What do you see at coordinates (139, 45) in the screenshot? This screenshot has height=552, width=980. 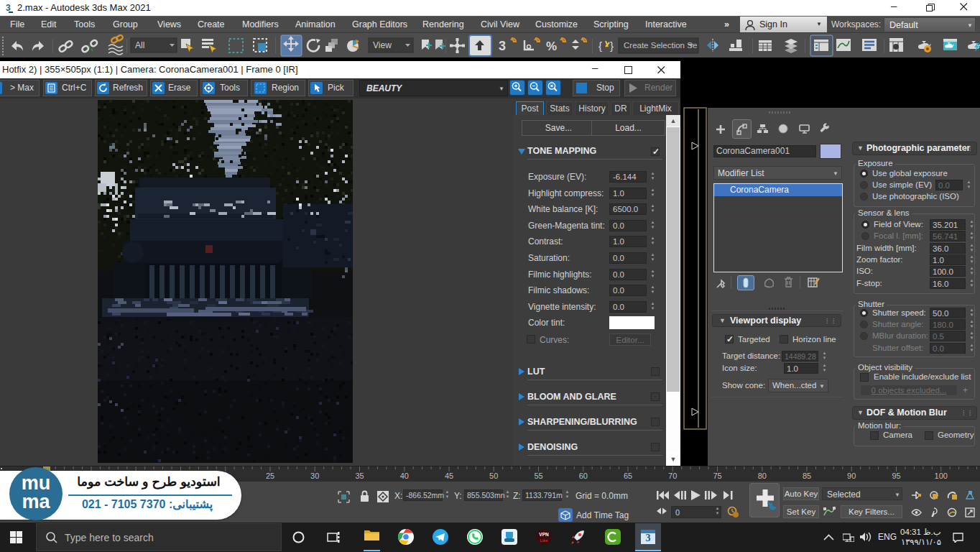 I see `svg-text: All` at bounding box center [139, 45].